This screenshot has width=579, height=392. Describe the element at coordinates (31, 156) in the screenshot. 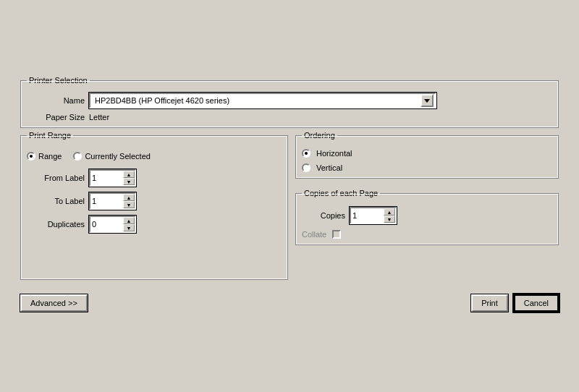

I see `range-radio-dot` at that location.